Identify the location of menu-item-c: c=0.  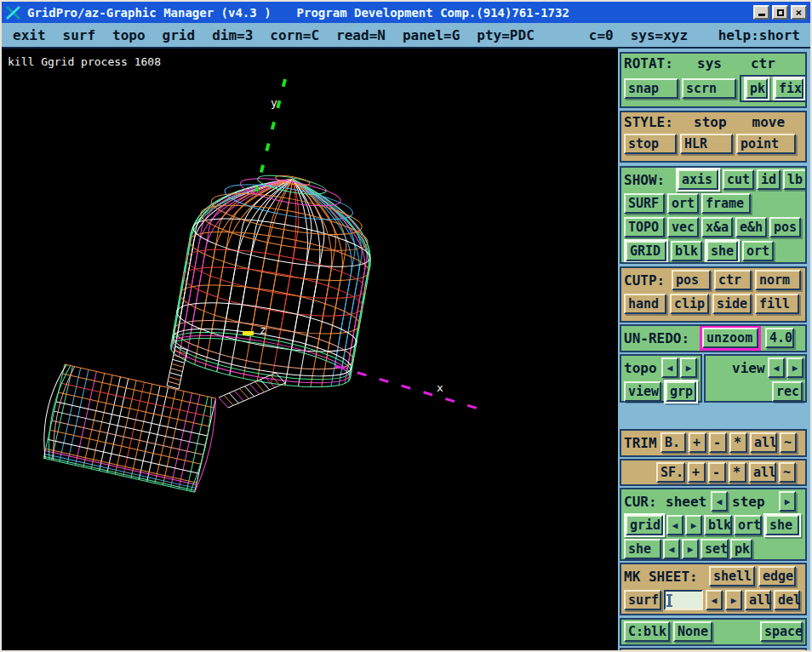
(601, 36).